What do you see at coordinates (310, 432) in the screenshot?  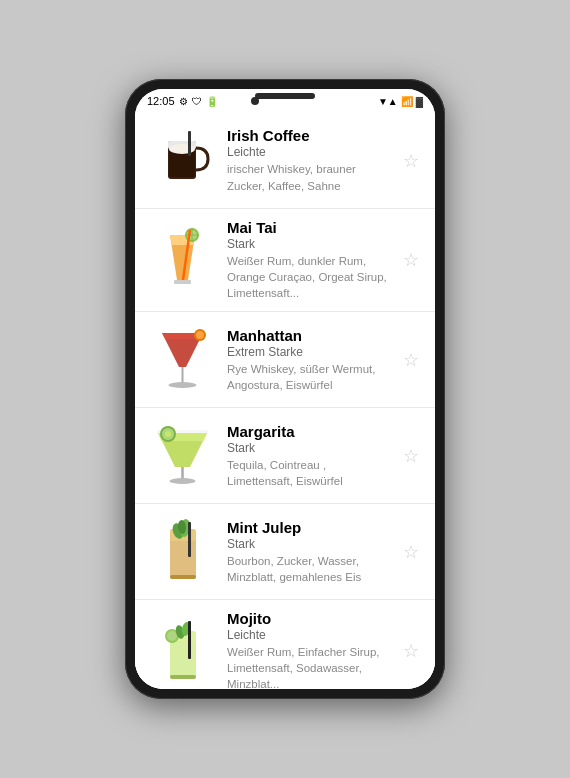 I see `drink-name: Margarita` at bounding box center [310, 432].